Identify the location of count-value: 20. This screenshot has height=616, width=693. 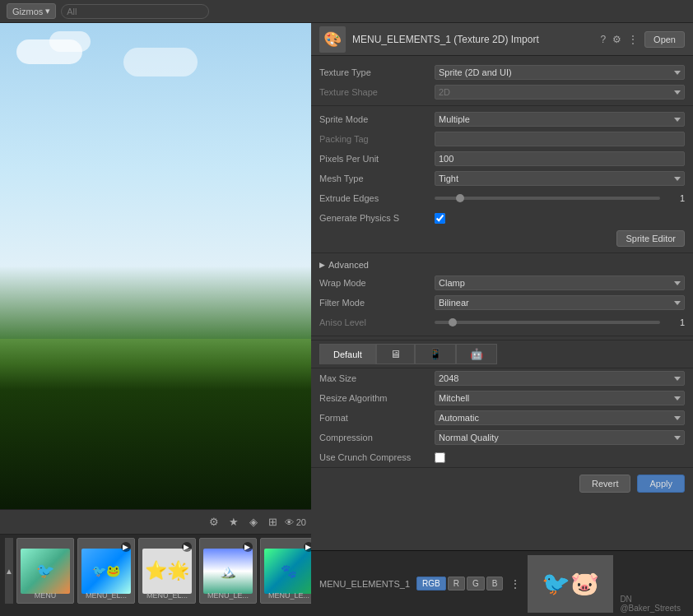
(301, 522).